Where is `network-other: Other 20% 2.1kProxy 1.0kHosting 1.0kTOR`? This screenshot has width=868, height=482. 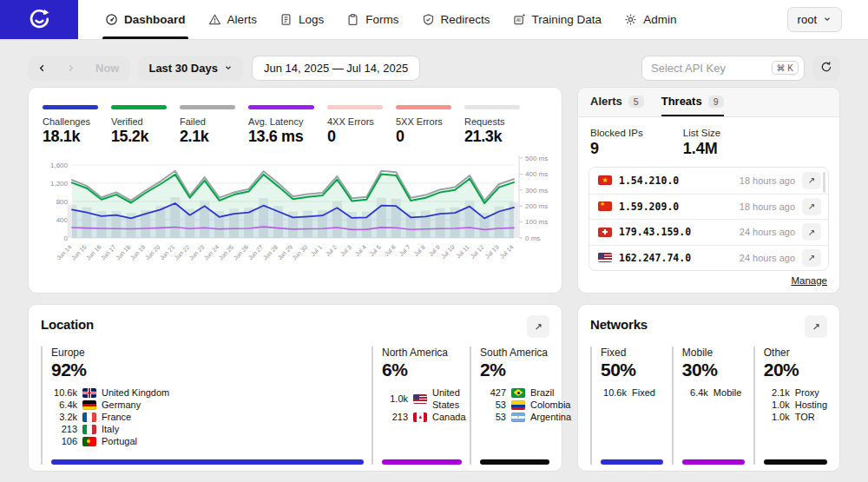 network-other: Other 20% 2.1kProxy 1.0kHosting 1.0kTOR is located at coordinates (790, 406).